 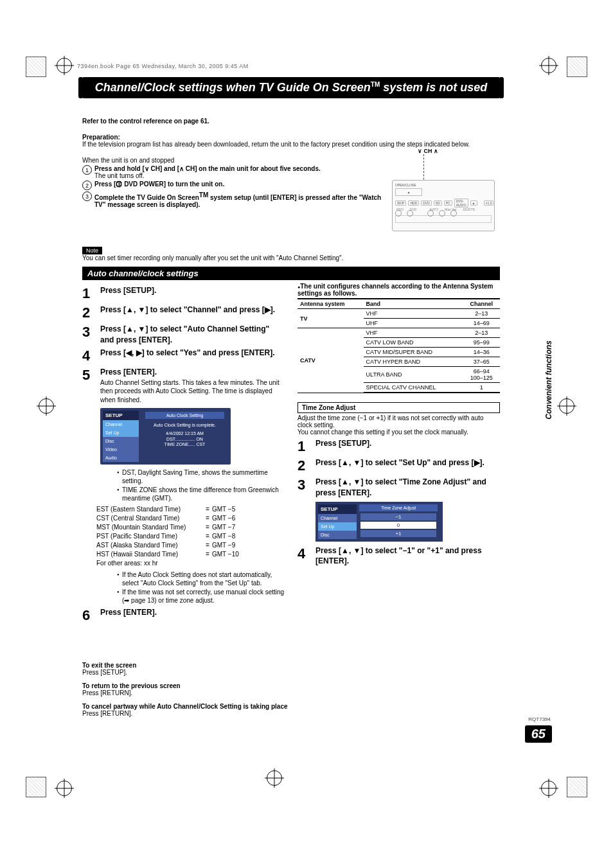 I want to click on reference-line: Refer to the control reference on page 6…, so click(x=146, y=121).